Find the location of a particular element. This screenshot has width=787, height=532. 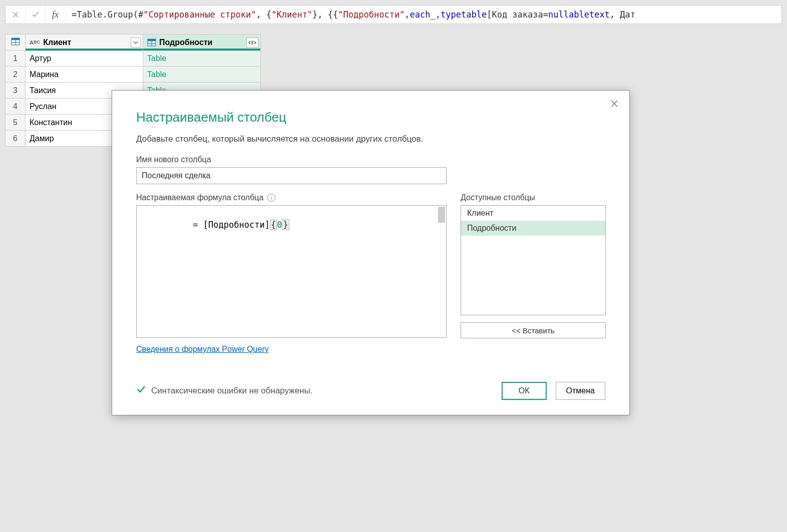

close-button is located at coordinates (614, 104).